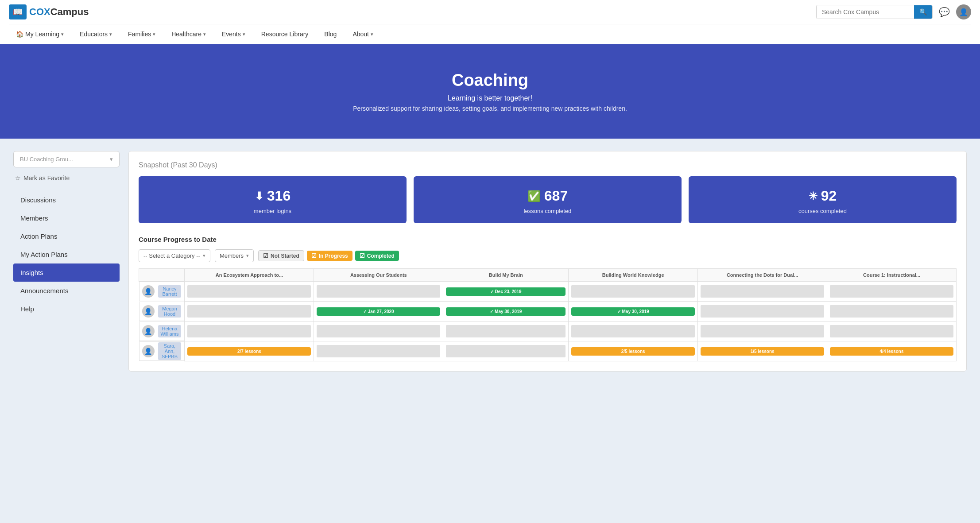 The width and height of the screenshot is (980, 523). What do you see at coordinates (170, 291) in the screenshot?
I see `user-name-label: Nancy Barrett` at bounding box center [170, 291].